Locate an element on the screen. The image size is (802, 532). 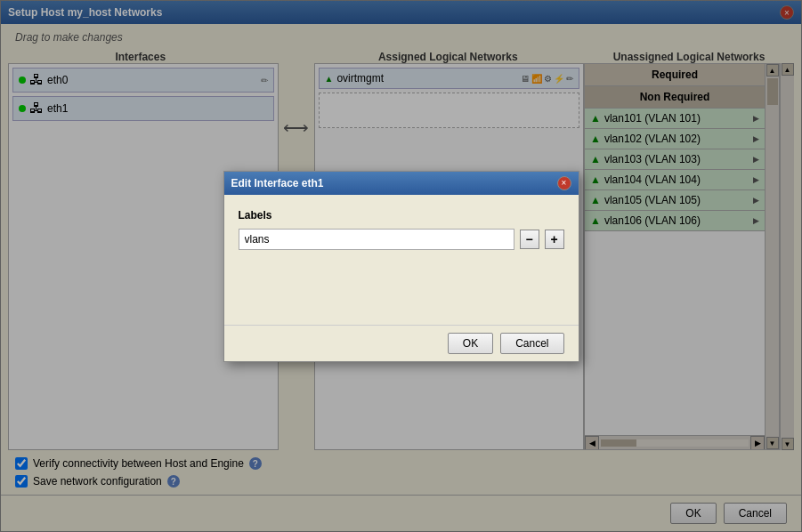
modal-cancel-button: Cancel is located at coordinates (532, 343).